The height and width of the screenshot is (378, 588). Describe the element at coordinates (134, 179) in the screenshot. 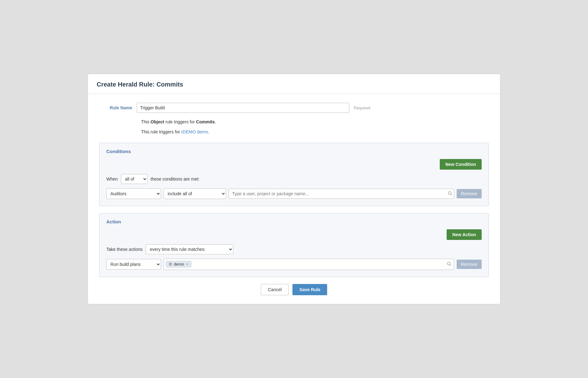

I see `when-select: all of any of none of` at that location.